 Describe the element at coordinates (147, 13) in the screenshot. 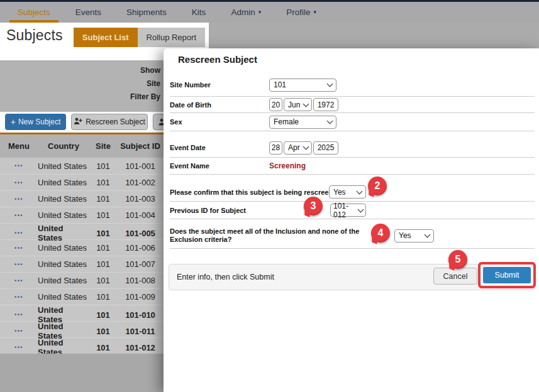

I see `nav-item-shipments: Shipments` at that location.